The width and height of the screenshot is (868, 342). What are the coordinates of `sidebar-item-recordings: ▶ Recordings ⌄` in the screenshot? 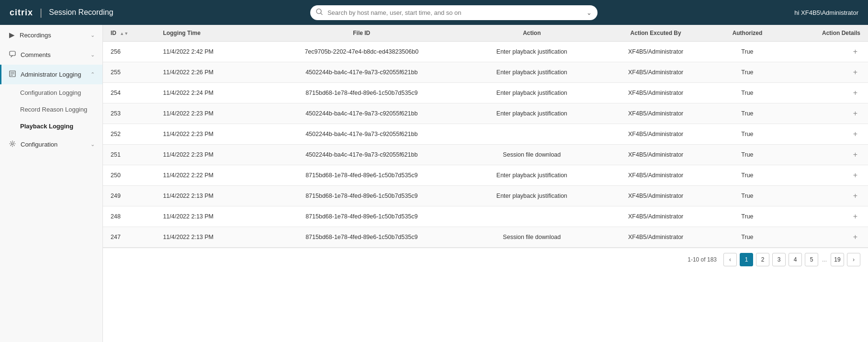 It's located at (51, 35).